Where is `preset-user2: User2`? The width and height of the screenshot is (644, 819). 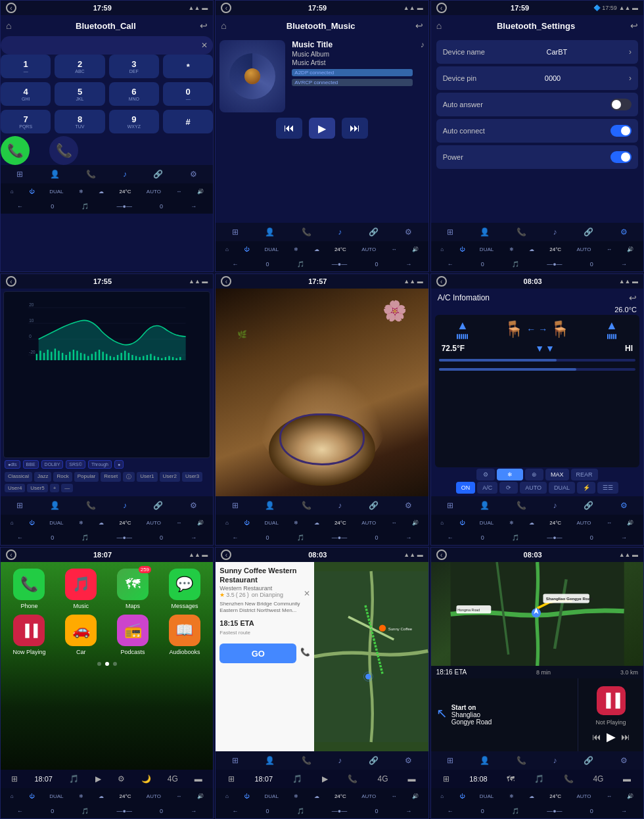 preset-user2: User2 is located at coordinates (170, 477).